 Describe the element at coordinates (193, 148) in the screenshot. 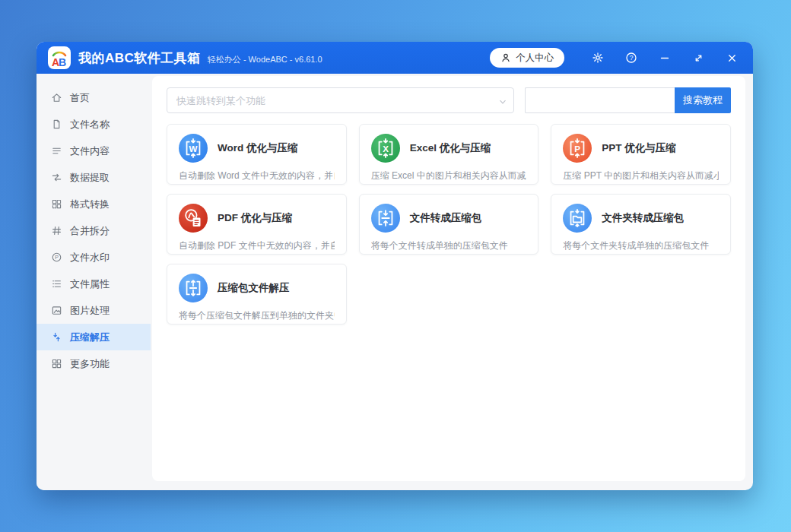

I see `word-compress-icon: W` at that location.